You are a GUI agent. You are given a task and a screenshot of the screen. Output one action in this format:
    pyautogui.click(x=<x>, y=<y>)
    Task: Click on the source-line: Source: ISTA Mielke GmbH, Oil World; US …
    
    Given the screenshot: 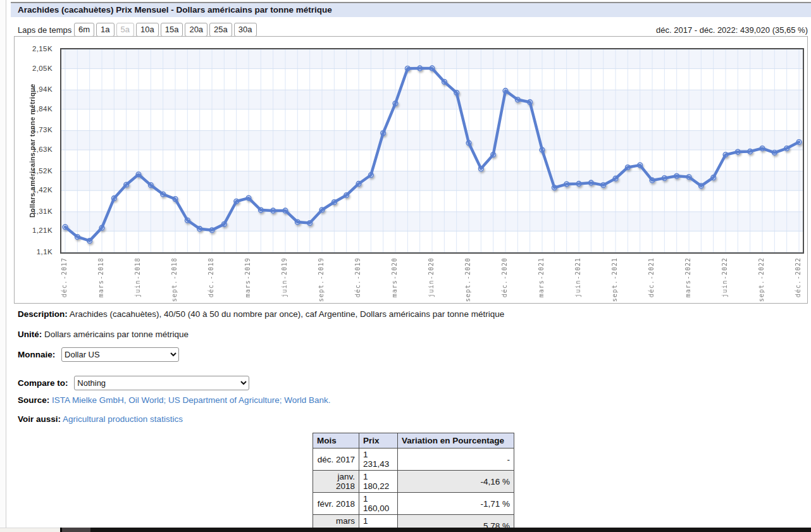 What is the action you would take?
    pyautogui.click(x=174, y=400)
    